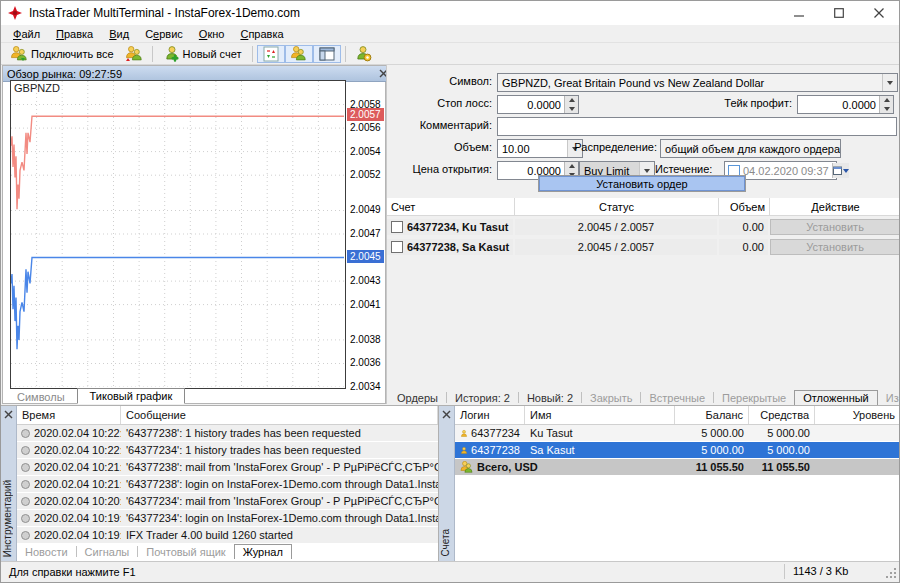  Describe the element at coordinates (490, 415) in the screenshot. I see `column-header-login: Логин` at that location.